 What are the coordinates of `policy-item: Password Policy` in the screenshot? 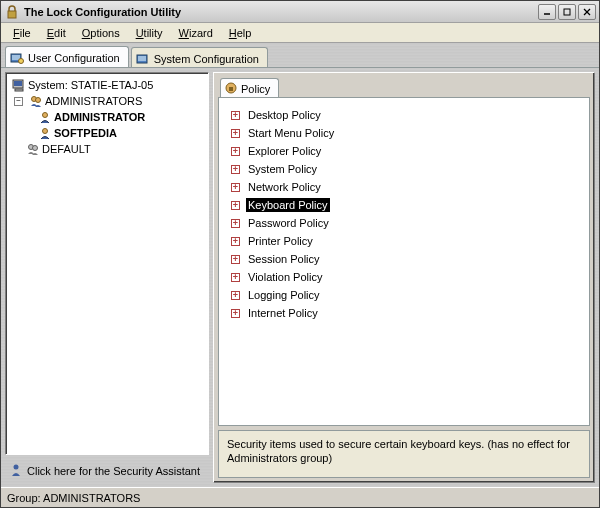 It's located at (404, 223).